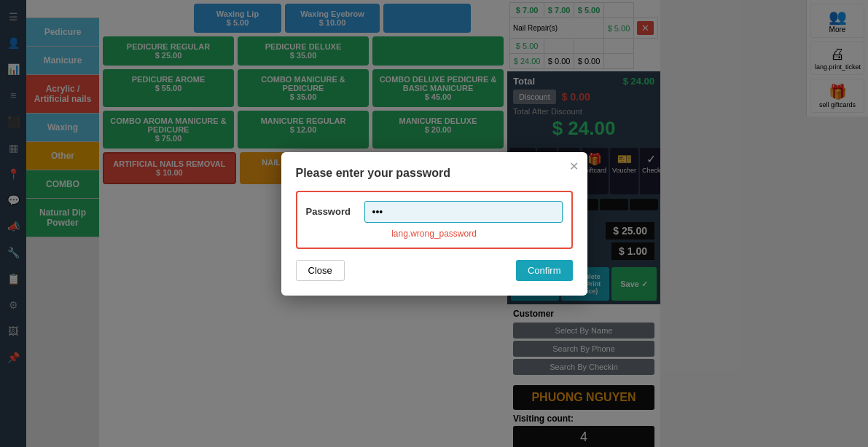 This screenshot has width=868, height=447. What do you see at coordinates (464, 212) in the screenshot?
I see `password-input` at bounding box center [464, 212].